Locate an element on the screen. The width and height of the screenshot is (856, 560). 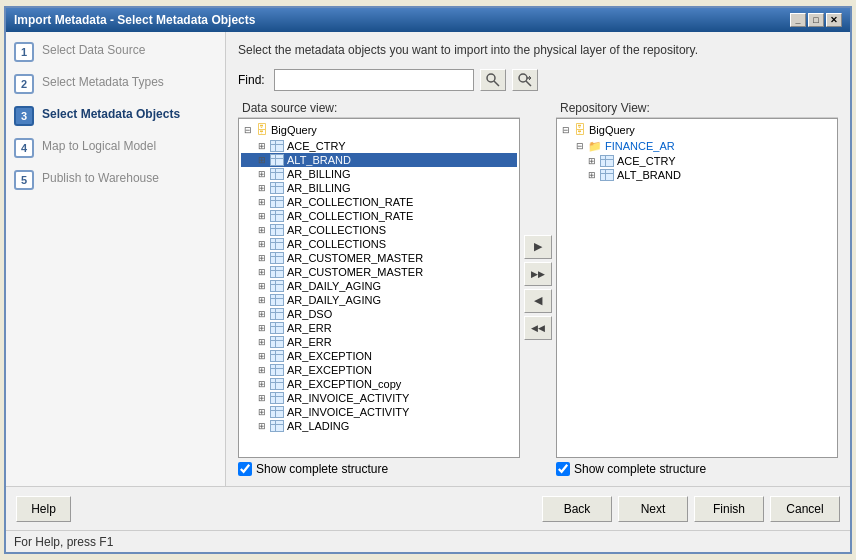
step-4: 4 Map to Logical Model is located at coordinates (116, 148).